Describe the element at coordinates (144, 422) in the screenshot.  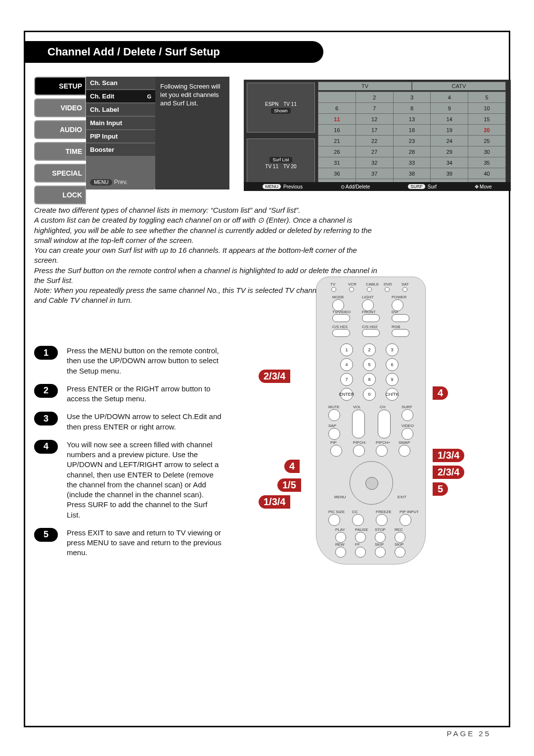
I see `step-text: Use the UP/DOWN arrow to select Ch.Edit …` at that location.